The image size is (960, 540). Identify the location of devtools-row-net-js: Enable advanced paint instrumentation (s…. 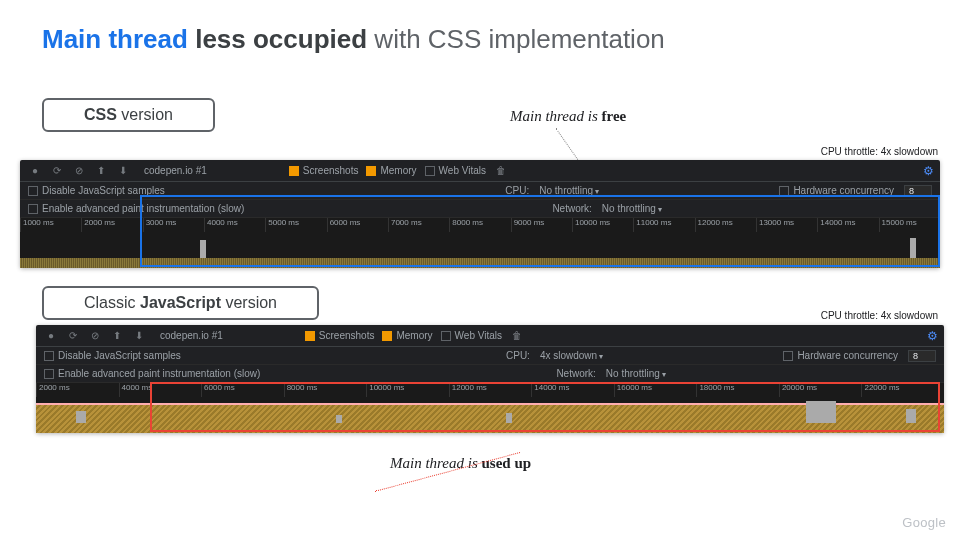
(490, 374).